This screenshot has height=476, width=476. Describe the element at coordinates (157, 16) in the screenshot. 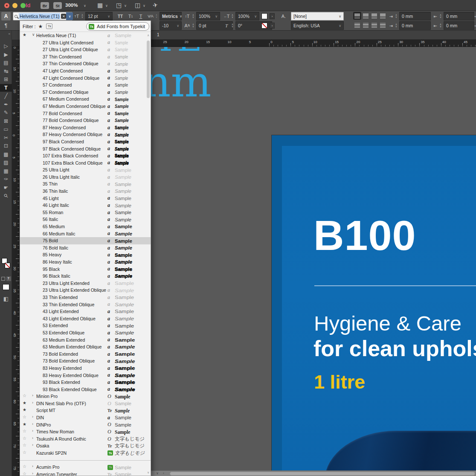

I see `kerning-stepper: ∧∨` at that location.